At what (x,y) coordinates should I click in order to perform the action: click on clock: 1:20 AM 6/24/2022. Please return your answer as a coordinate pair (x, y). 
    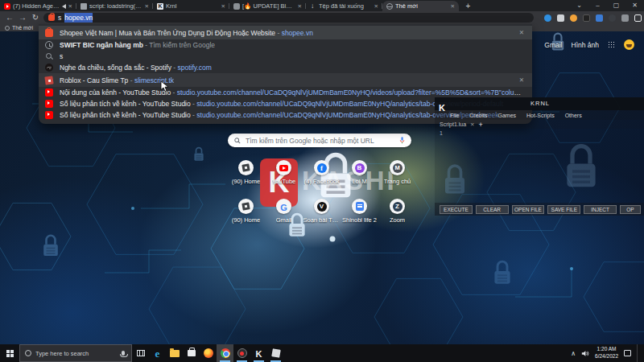
    Looking at the image, I should click on (607, 353).